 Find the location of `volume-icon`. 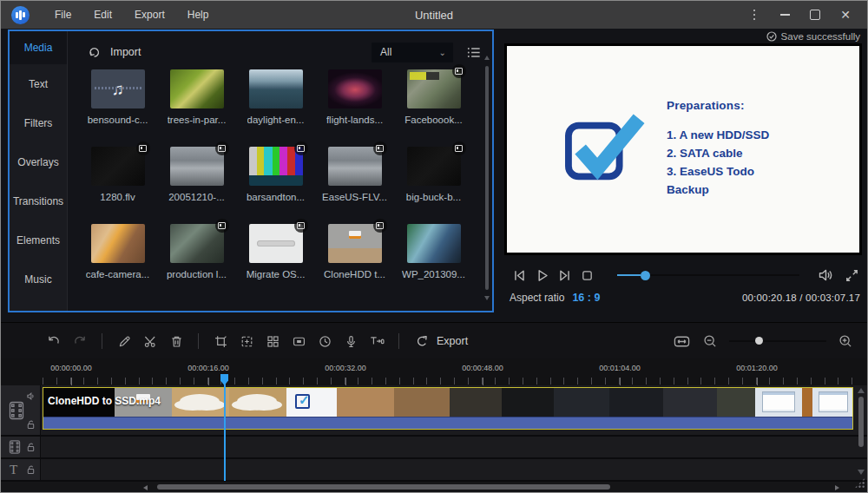

volume-icon is located at coordinates (825, 275).